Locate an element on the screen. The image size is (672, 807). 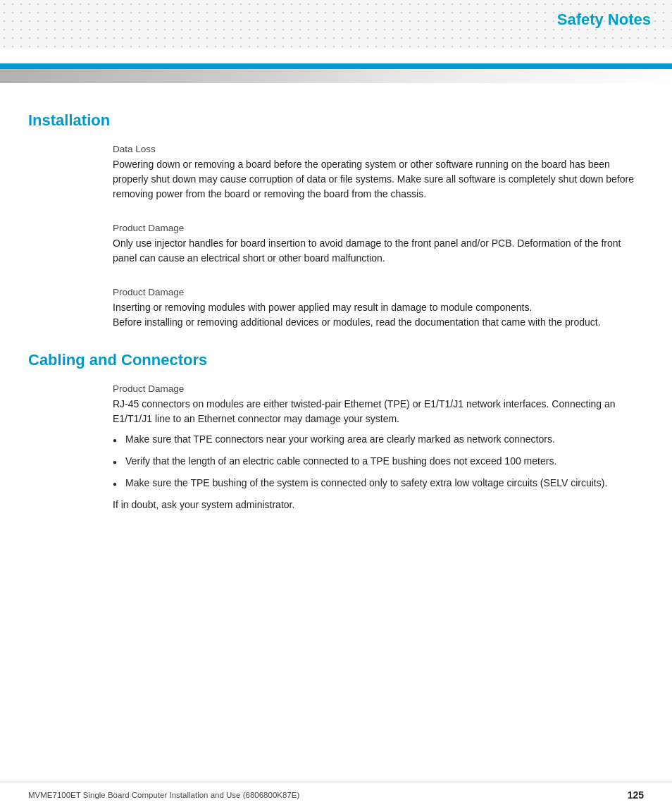
bullet-item-3: Make sure the TPE bushing of the system … is located at coordinates (378, 483).